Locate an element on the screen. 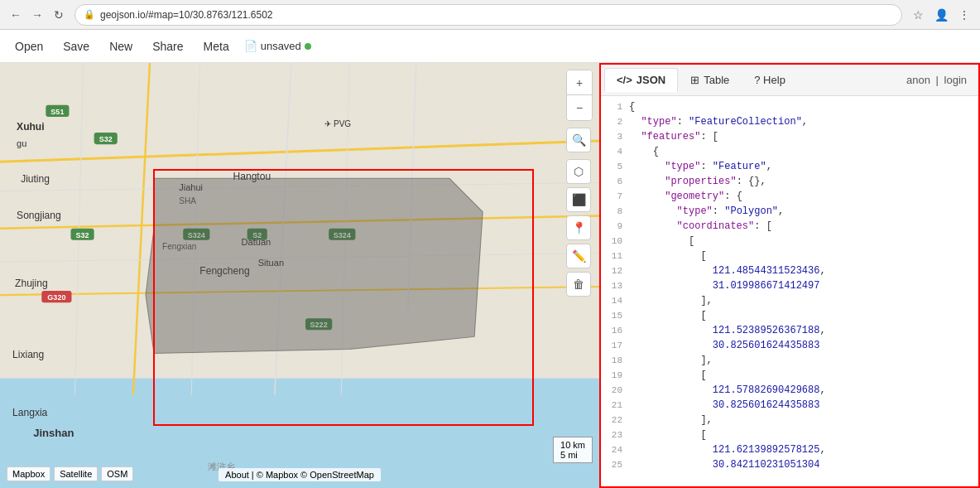 This screenshot has width=980, height=488. map-attribution: About | © Mapbox © OpenStreetMap is located at coordinates (300, 475).